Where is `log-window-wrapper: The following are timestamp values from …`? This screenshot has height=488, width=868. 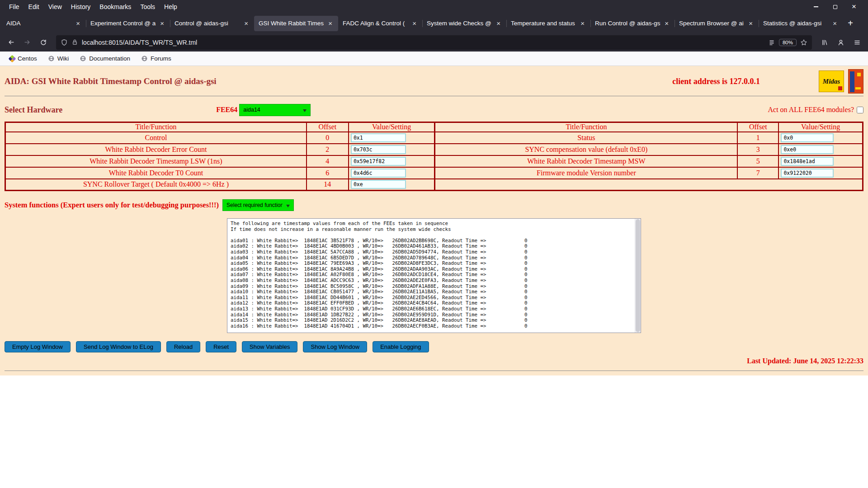 log-window-wrapper: The following are timestamp values from … is located at coordinates (434, 276).